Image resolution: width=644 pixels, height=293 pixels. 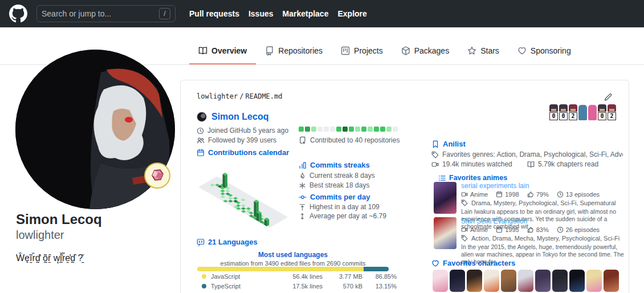 What do you see at coordinates (106, 14) in the screenshot?
I see `search-box: /` at bounding box center [106, 14].